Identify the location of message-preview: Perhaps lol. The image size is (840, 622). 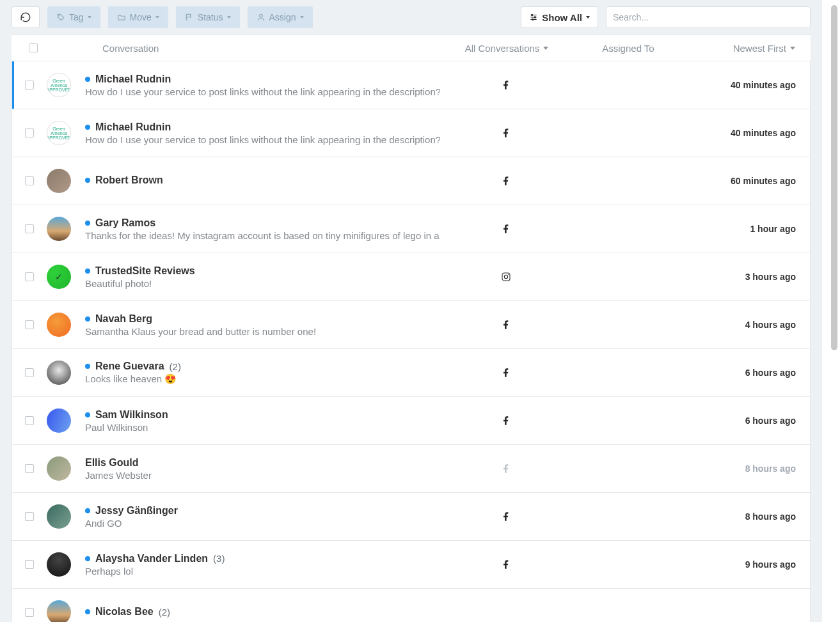
(262, 571).